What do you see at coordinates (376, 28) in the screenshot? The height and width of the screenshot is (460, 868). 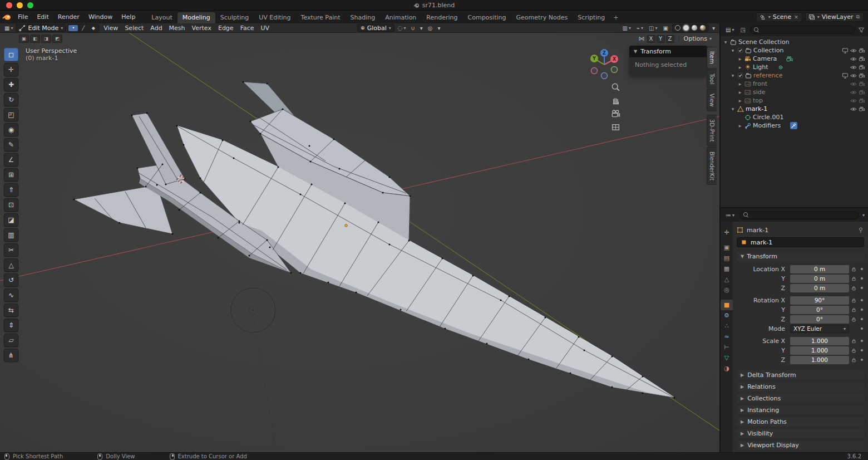 I see `orientation-dropdown: ⊕ Global ▾` at bounding box center [376, 28].